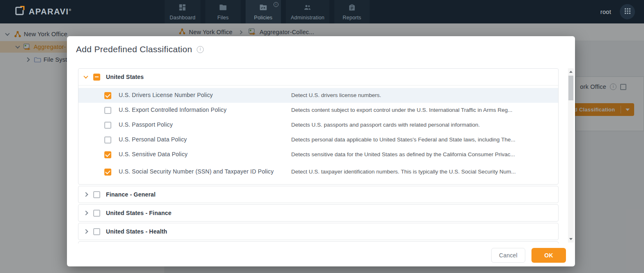  What do you see at coordinates (136, 231) in the screenshot?
I see `group-label: United States - Health` at bounding box center [136, 231].